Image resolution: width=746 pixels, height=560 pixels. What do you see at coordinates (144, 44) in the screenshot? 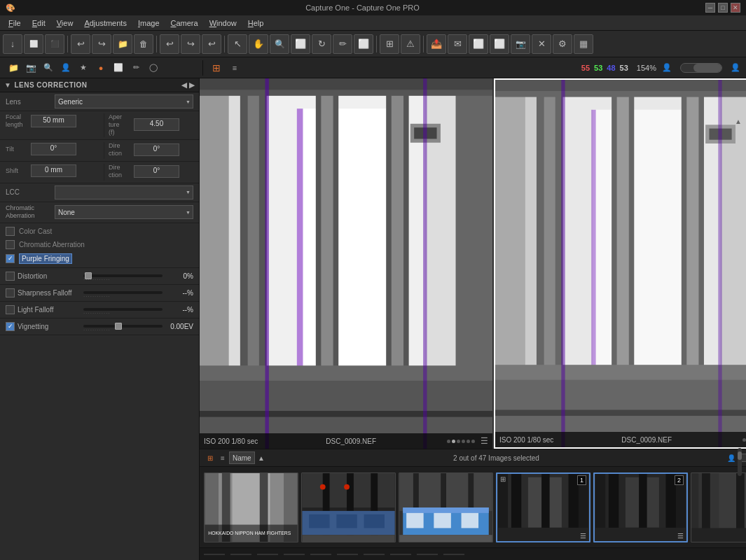
I see `delete-button: 🗑` at bounding box center [144, 44].